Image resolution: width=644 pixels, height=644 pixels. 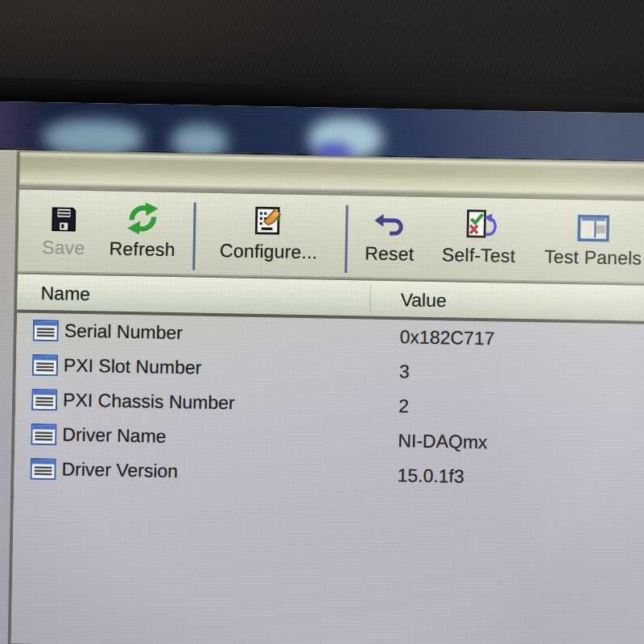 What do you see at coordinates (582, 243) in the screenshot?
I see `test-panels-button: Test Panels` at bounding box center [582, 243].